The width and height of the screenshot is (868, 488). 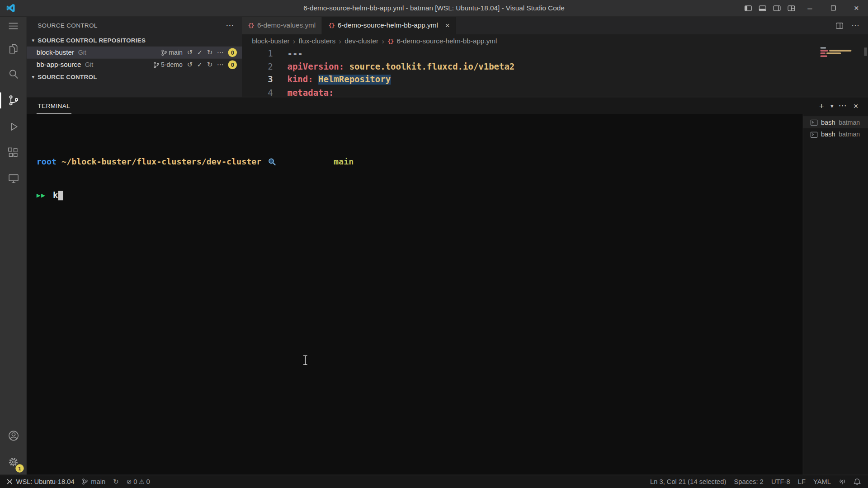 I want to click on split-editor-icon, so click(x=840, y=25).